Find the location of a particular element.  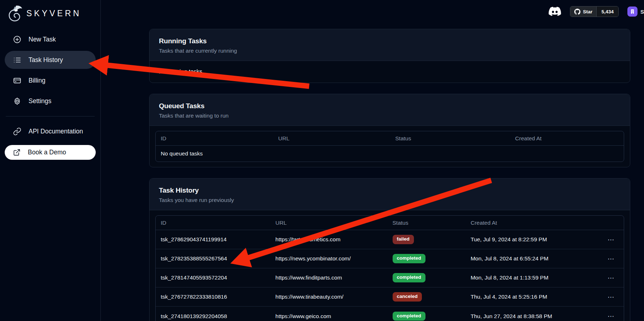

queued-tasks-header: Queued Tasks Tasks that are waiting to r… is located at coordinates (390, 110).